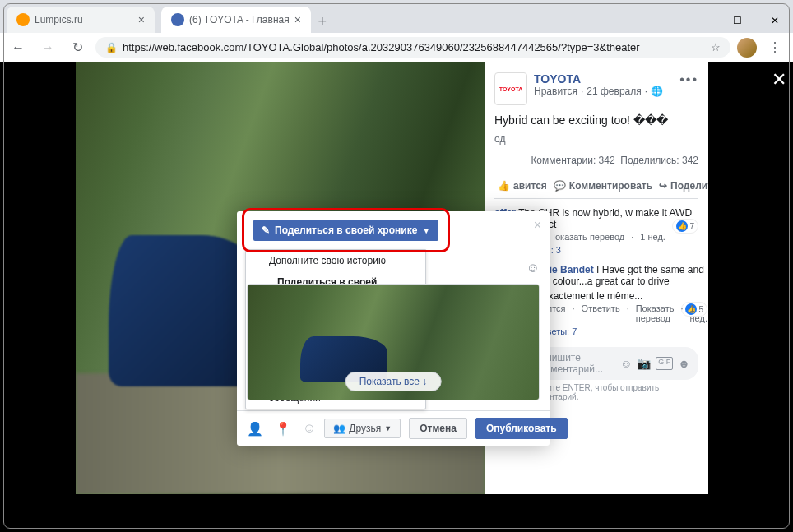 The image size is (793, 532). I want to click on comment-reply: Ответить, so click(601, 313).